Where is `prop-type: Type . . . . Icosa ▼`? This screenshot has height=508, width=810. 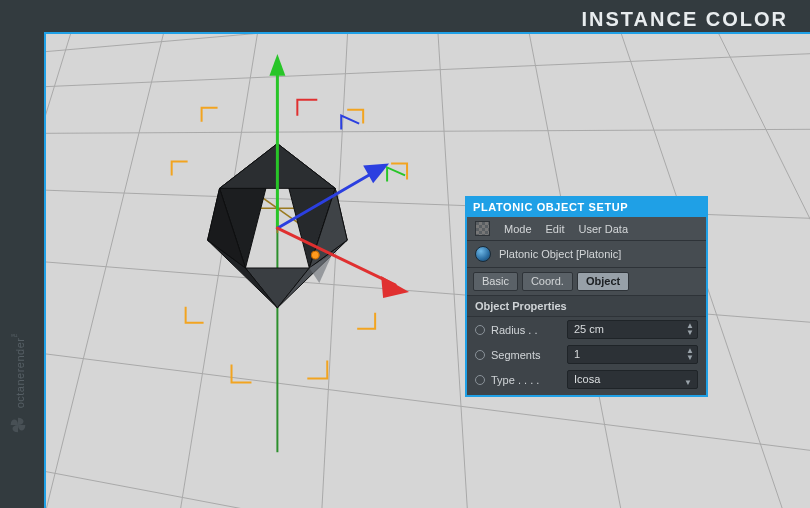 prop-type: Type . . . . Icosa ▼ is located at coordinates (586, 381).